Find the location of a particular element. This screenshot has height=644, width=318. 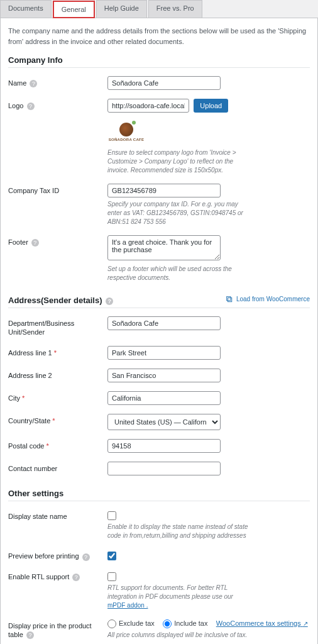

label-address1: Address line 1 * is located at coordinates (58, 352).